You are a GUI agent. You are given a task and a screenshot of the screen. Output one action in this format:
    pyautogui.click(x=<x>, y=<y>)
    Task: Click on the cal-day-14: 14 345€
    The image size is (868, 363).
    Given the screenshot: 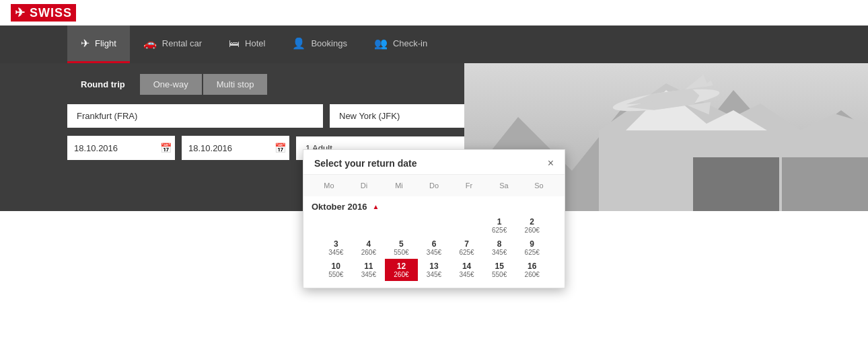 What is the action you would take?
    pyautogui.click(x=467, y=270)
    